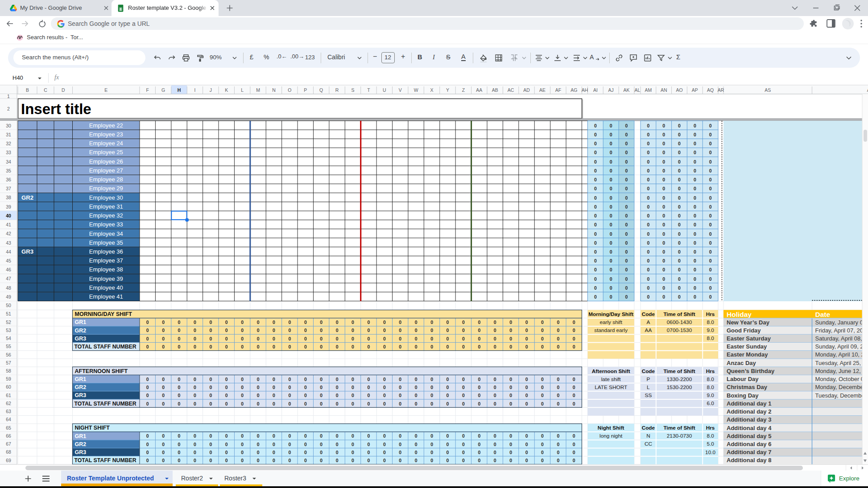 Image resolution: width=868 pixels, height=488 pixels. I want to click on svg-text: A, so click(648, 322).